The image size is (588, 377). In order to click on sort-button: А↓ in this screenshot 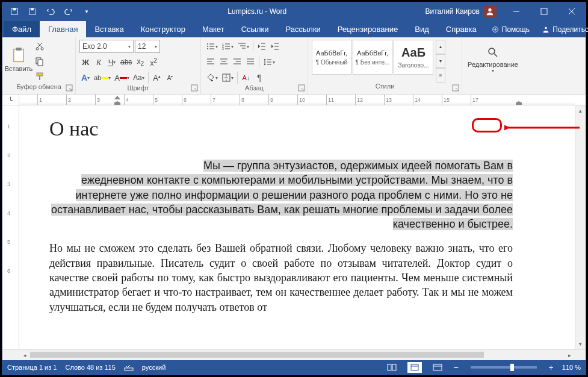, I will do `click(246, 78)`.